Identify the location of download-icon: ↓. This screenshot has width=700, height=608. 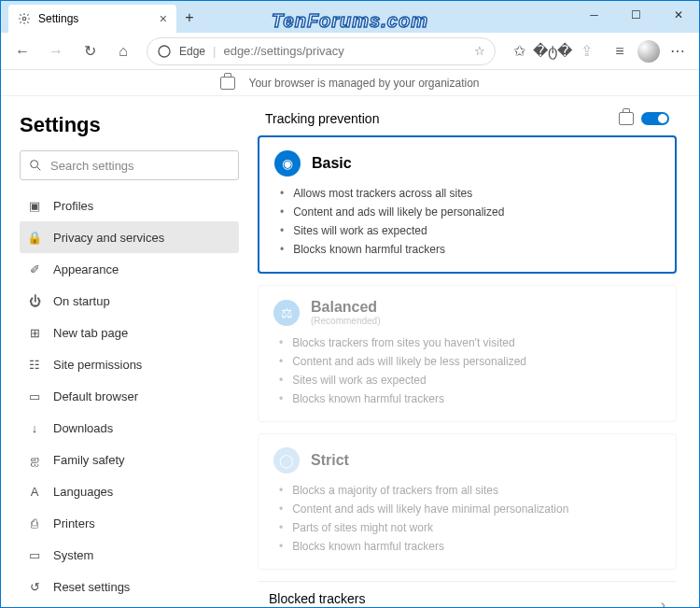
(35, 428).